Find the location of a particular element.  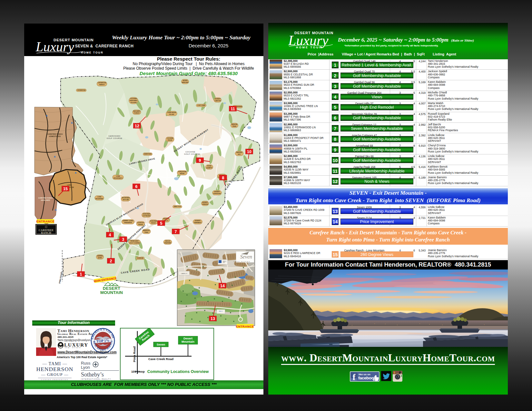

svg-text: Mountain is located at coordinates (188, 342).